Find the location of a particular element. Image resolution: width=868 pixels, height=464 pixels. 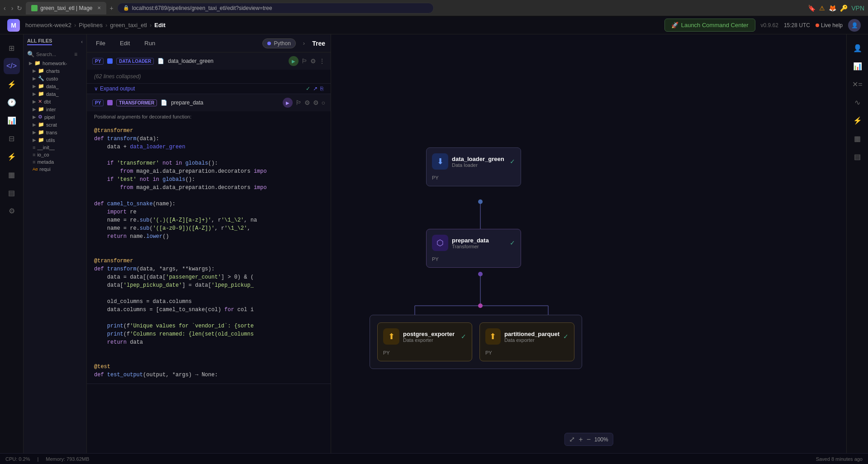

right-sidebar-btn3: ✕= is located at coordinates (858, 84).